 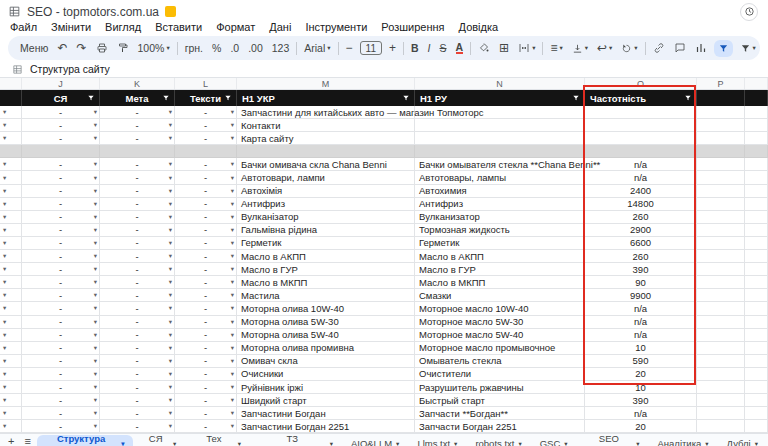 What do you see at coordinates (641, 374) in the screenshot?
I see `cell-frequency: 20` at bounding box center [641, 374].